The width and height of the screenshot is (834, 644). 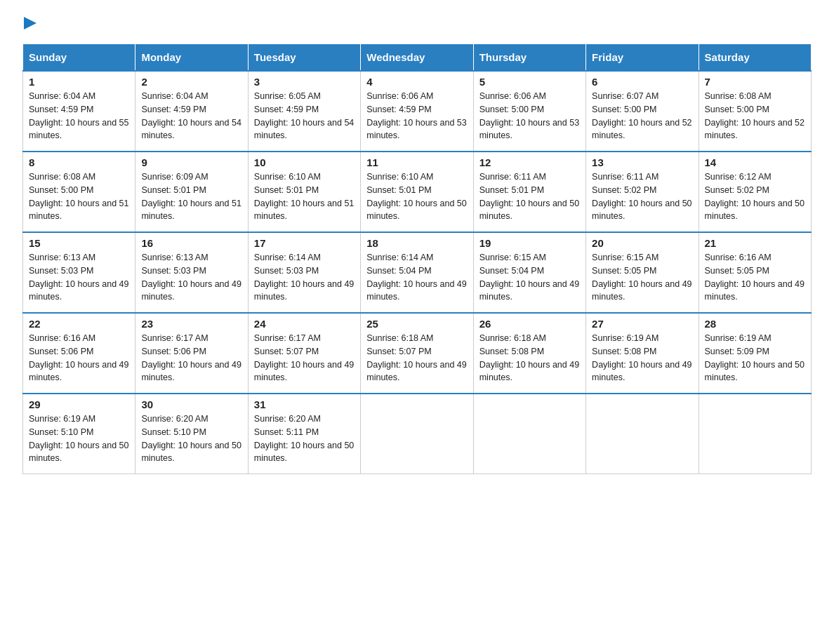 What do you see at coordinates (305, 163) in the screenshot?
I see `day-number: 10` at bounding box center [305, 163].